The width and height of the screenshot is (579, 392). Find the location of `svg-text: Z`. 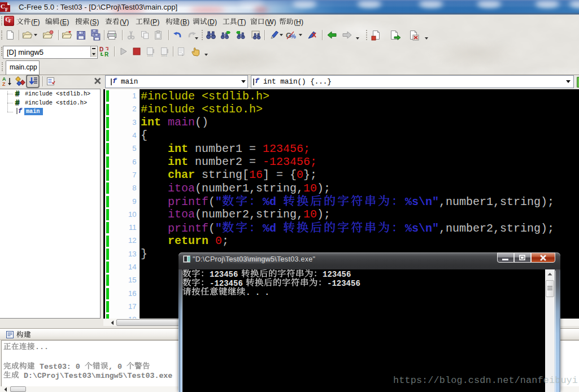

svg-text: Z is located at coordinates (4, 84).